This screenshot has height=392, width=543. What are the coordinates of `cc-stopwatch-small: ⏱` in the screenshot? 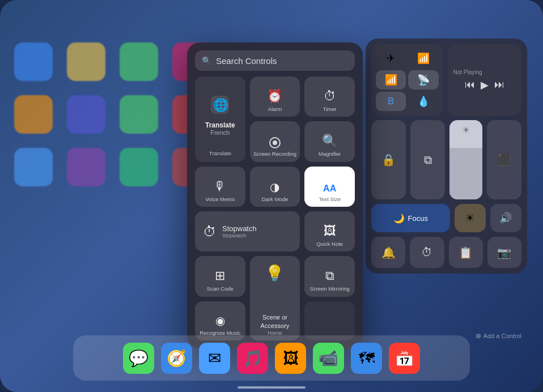 It's located at (427, 253).